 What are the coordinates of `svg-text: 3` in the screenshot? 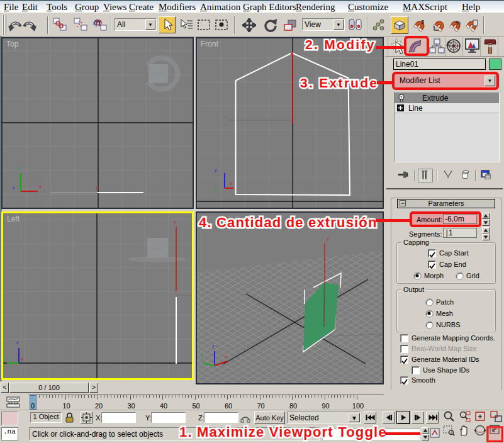 It's located at (423, 22).